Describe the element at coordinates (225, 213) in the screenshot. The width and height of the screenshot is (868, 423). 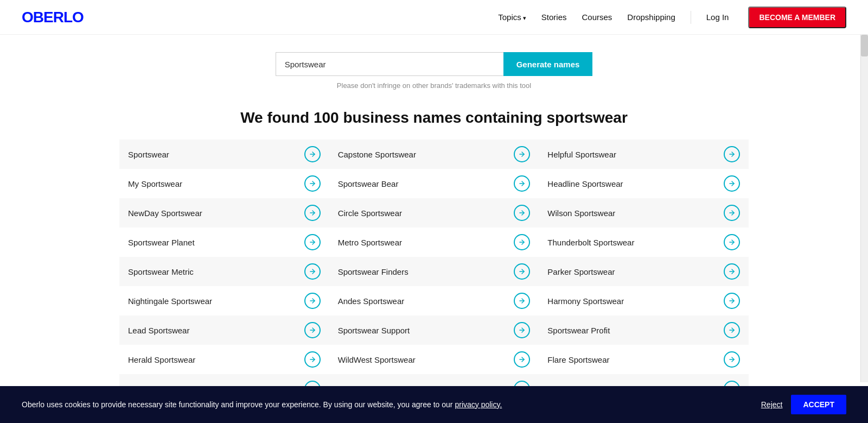
I see `list-item: NewDay Sportswear` at that location.